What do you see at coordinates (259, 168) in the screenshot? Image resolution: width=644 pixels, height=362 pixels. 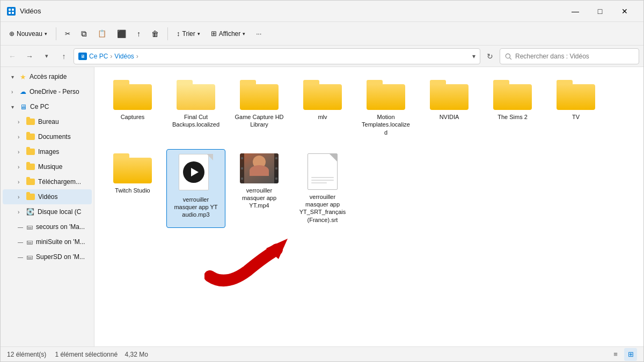 I see `video-thumbnail` at bounding box center [259, 168].